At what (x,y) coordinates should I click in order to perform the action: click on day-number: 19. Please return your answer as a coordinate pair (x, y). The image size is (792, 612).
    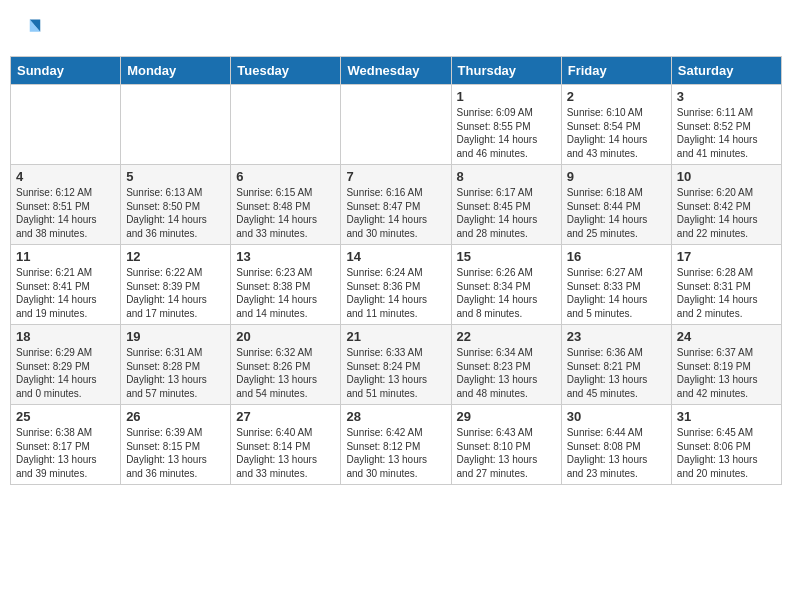
    Looking at the image, I should click on (176, 336).